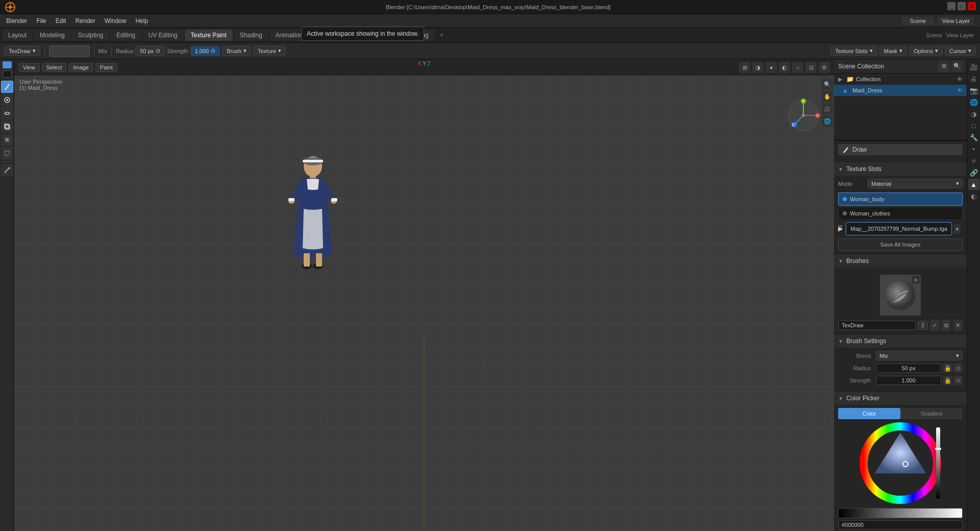 This screenshot has height=531, width=980. What do you see at coordinates (854, 51) in the screenshot?
I see `texture-slots-dropdown: Texture Slots ▾` at bounding box center [854, 51].